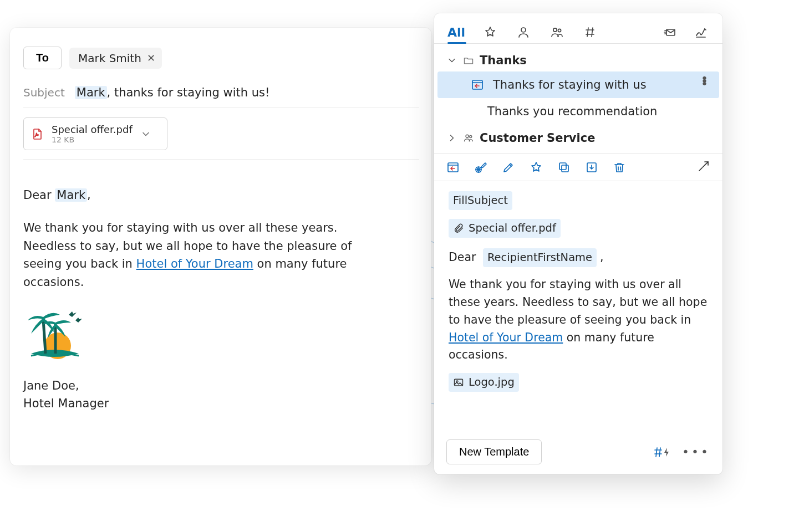  Describe the element at coordinates (491, 382) in the screenshot. I see `logo-token-label: Logo.jpg` at that location.